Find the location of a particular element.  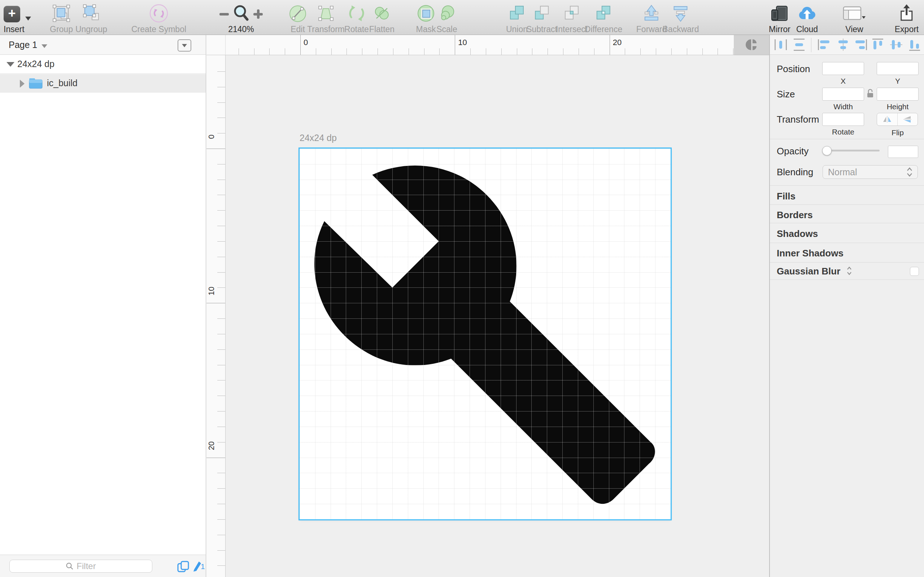

flatten-label: Flatten is located at coordinates (382, 29).